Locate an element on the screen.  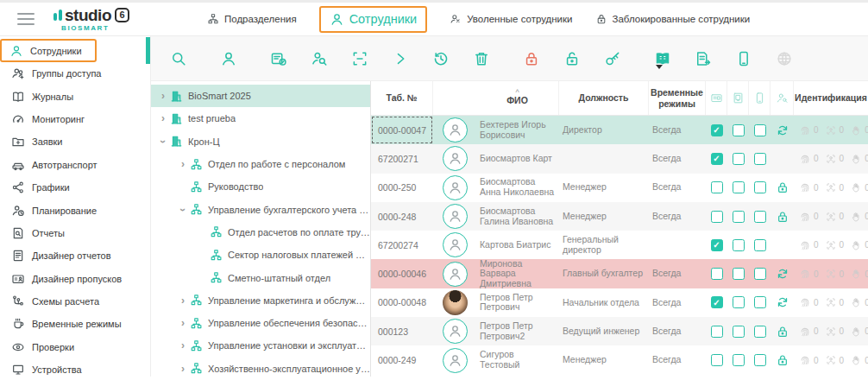
cell-position: Начальник отдела is located at coordinates (604, 303).